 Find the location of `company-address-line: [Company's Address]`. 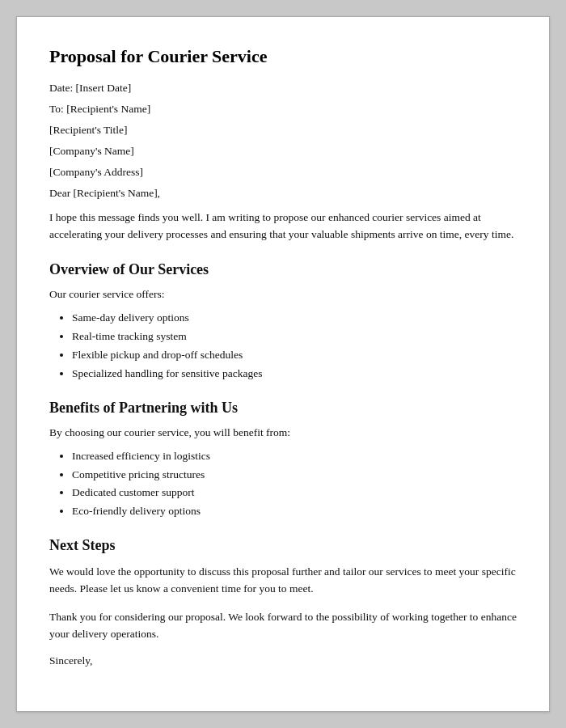

company-address-line: [Company's Address] is located at coordinates (283, 172).